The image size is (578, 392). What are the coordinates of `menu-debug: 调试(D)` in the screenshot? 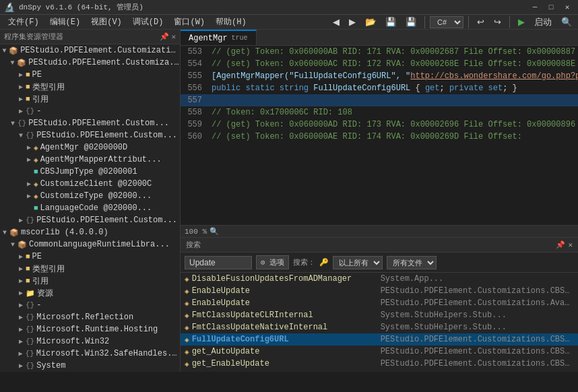 It's located at (148, 22).